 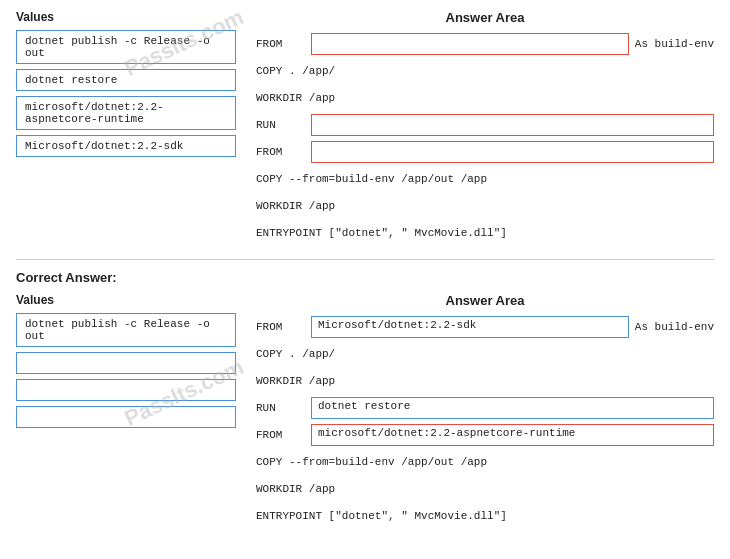 I want to click on bottom-text-1: COPY . /app/, so click(x=296, y=354).